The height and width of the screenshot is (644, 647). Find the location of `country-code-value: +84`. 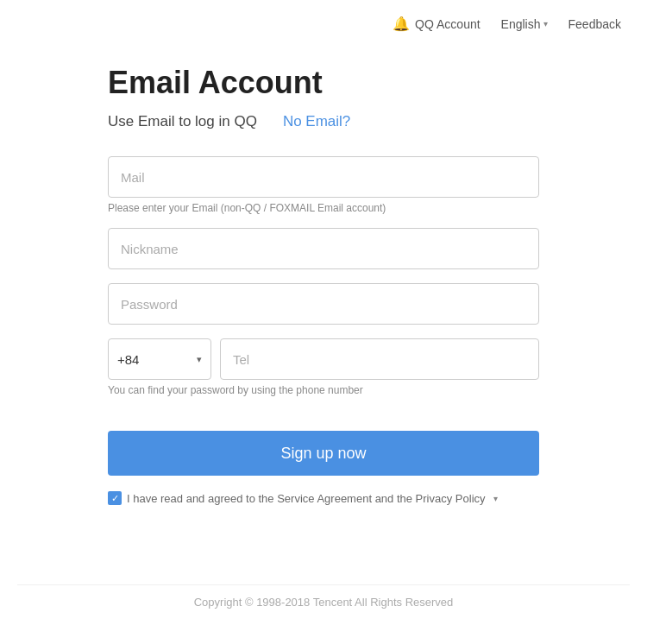

country-code-value: +84 is located at coordinates (128, 359).